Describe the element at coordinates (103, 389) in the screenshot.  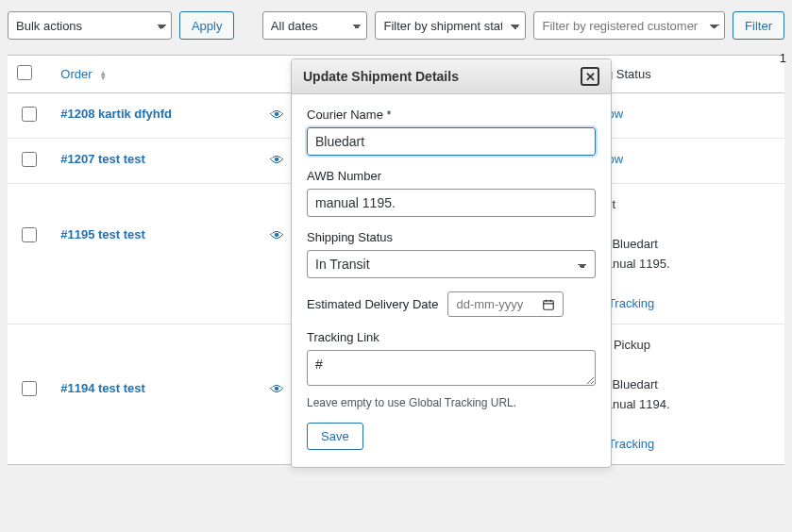
I see `order-link: #1194 test test` at that location.